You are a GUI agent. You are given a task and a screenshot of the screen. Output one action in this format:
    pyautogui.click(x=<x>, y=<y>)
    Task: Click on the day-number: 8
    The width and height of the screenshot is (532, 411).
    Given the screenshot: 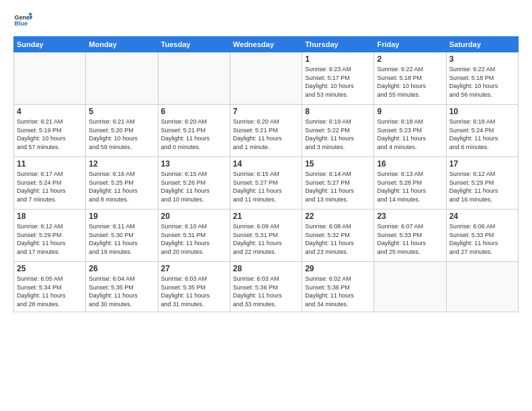 What is the action you would take?
    pyautogui.click(x=338, y=111)
    